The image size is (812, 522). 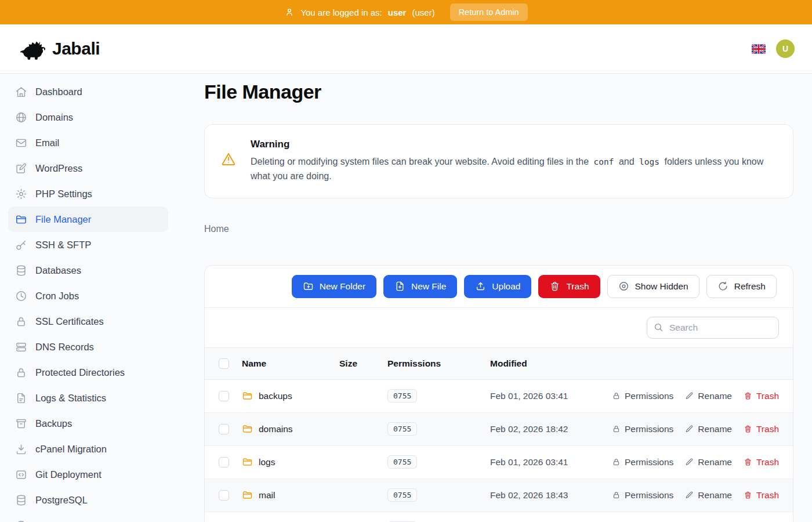 I want to click on boar-logo-icon, so click(x=32, y=49).